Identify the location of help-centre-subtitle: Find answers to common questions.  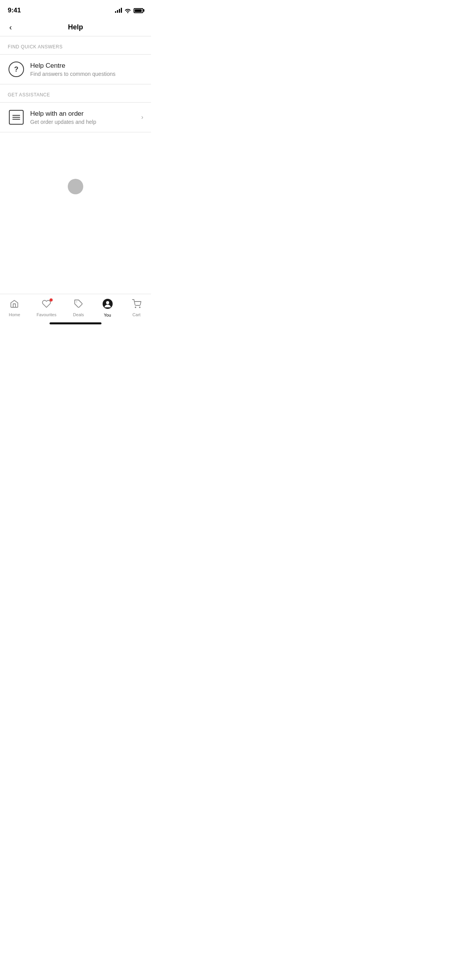
(87, 74).